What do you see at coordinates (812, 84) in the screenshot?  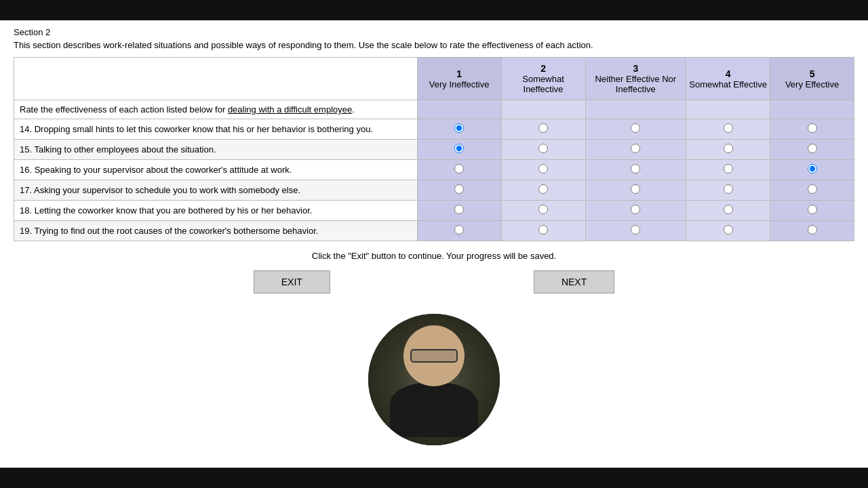 I see `col-5-label: Very Effective` at bounding box center [812, 84].